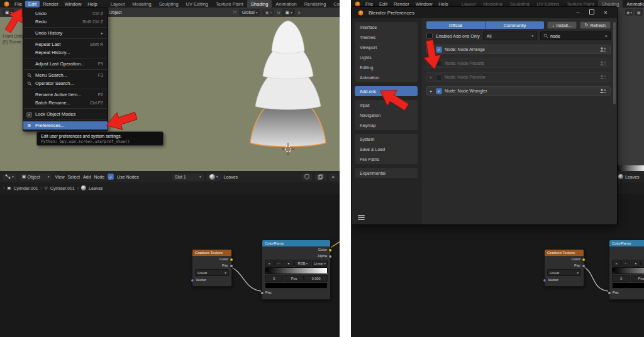 The width and height of the screenshot is (644, 337). Describe the element at coordinates (326, 272) in the screenshot. I see `ramp-stop-white` at that location.